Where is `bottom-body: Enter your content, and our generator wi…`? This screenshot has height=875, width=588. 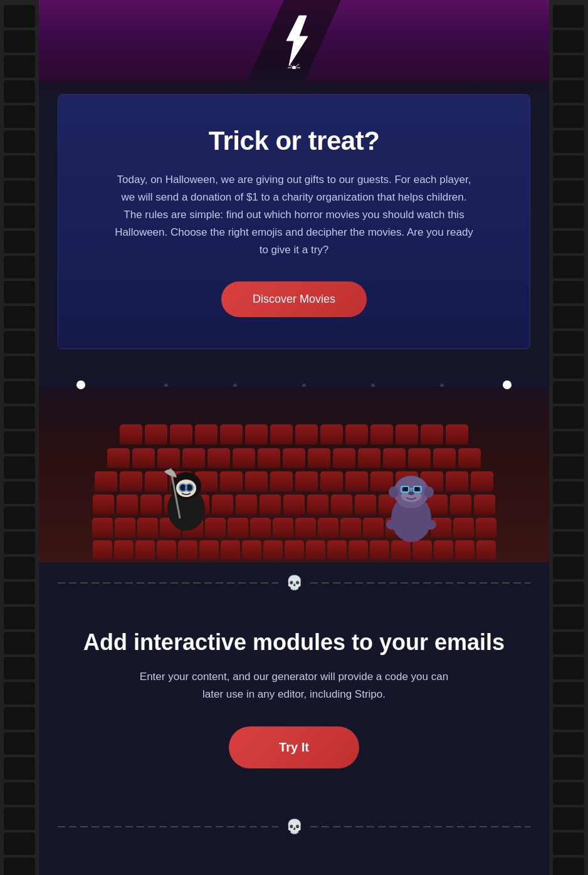
bottom-body: Enter your content, and our generator wi… is located at coordinates (294, 686).